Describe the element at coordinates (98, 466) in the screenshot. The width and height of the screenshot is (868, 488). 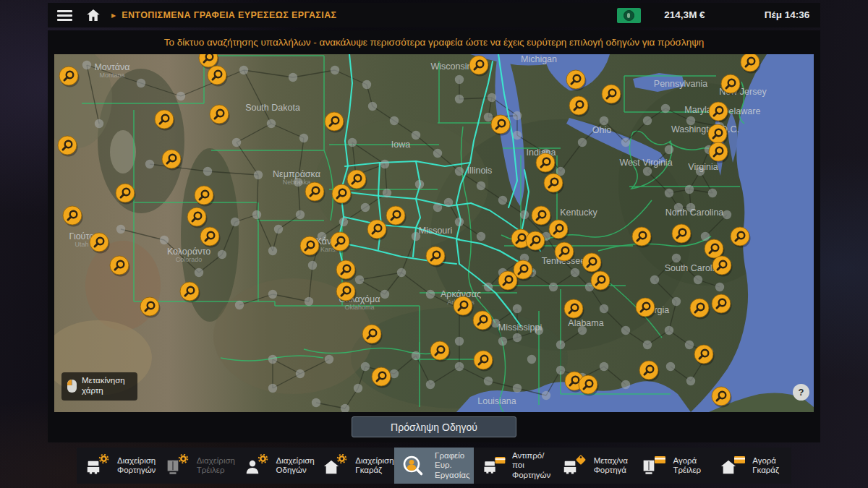
I see `truck-gear-icon` at that location.